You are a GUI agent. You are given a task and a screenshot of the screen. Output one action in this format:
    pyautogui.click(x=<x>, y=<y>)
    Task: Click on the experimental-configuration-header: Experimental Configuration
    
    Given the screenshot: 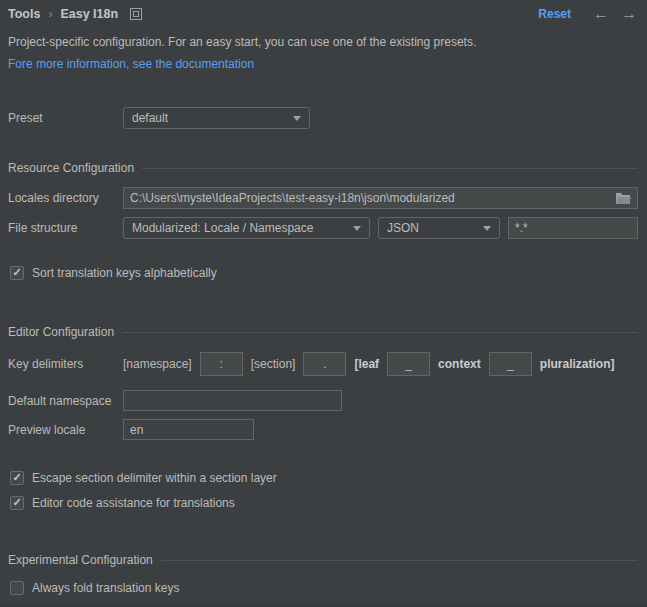 What is the action you would take?
    pyautogui.click(x=323, y=560)
    